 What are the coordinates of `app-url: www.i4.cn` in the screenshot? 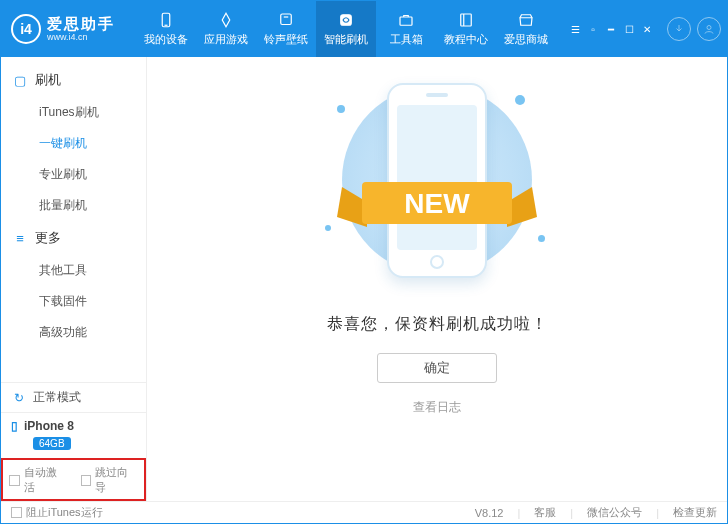 It's located at (81, 37).